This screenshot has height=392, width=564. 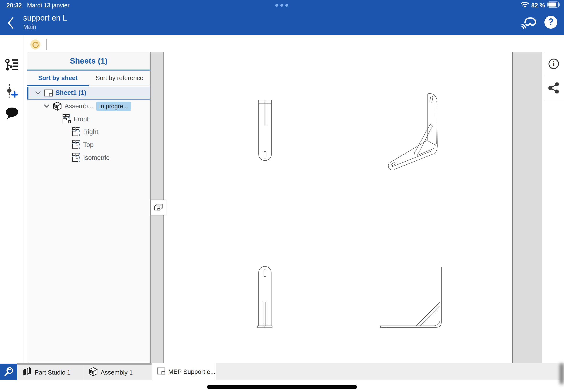 What do you see at coordinates (71, 93) in the screenshot?
I see `tree-label: Sheet1 (1)` at bounding box center [71, 93].